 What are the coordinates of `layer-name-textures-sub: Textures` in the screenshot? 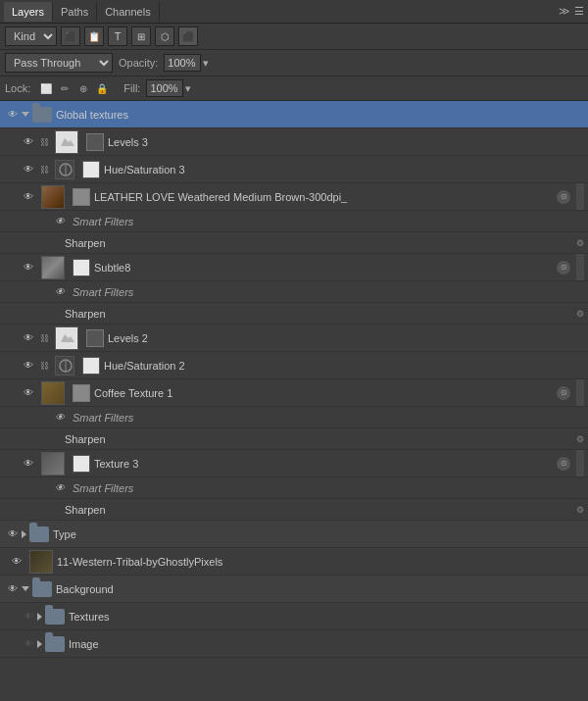 It's located at (326, 617).